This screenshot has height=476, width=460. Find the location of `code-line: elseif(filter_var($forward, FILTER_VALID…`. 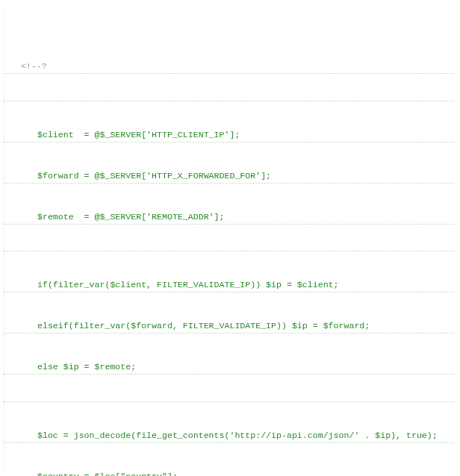

code-line: elseif(filter_var($forward, FILTER_VALID… is located at coordinates (229, 327).